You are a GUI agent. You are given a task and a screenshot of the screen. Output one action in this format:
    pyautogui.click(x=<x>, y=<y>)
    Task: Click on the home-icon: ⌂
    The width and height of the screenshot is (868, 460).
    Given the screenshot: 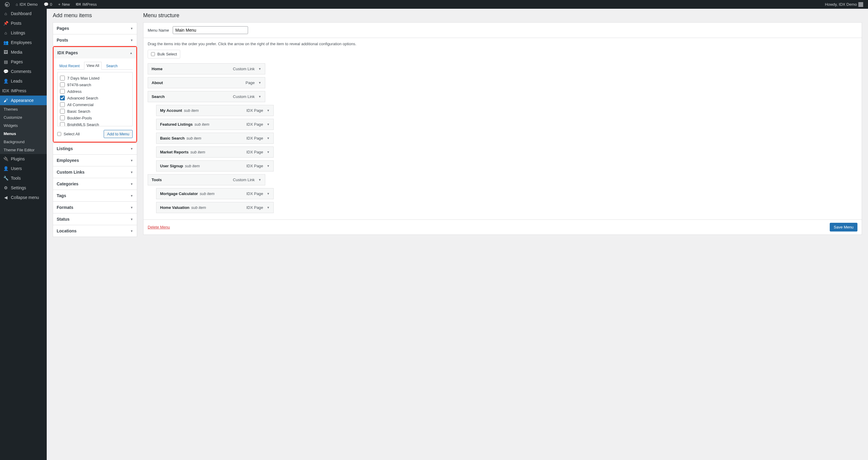 What is the action you would take?
    pyautogui.click(x=17, y=4)
    